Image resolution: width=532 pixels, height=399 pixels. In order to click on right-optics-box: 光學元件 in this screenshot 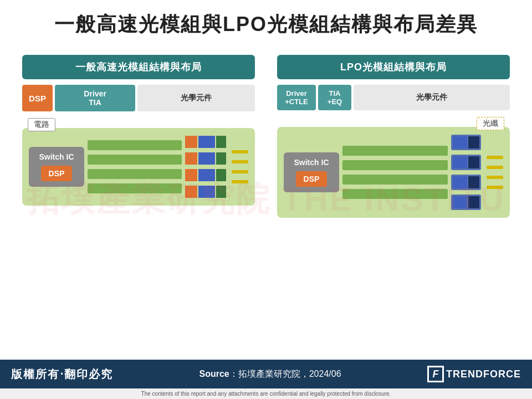, I will do `click(432, 98)`.